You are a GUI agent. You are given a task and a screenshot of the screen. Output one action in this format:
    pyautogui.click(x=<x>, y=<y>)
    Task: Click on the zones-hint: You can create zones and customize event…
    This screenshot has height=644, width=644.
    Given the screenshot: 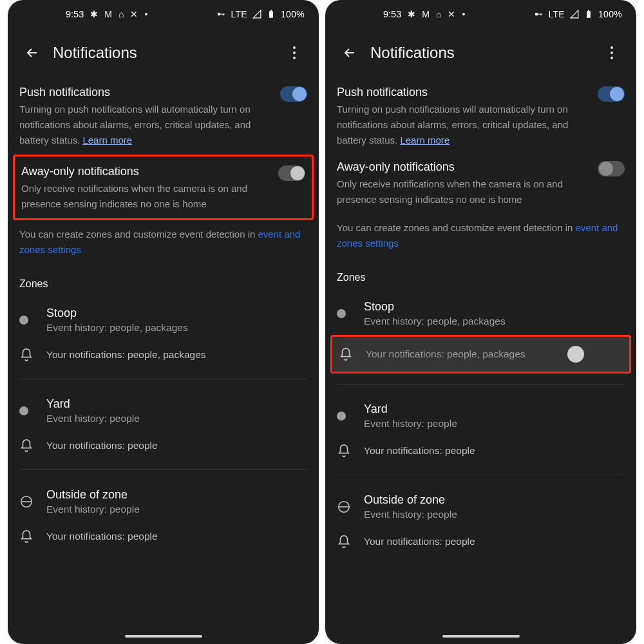 What is the action you would take?
    pyautogui.click(x=480, y=236)
    